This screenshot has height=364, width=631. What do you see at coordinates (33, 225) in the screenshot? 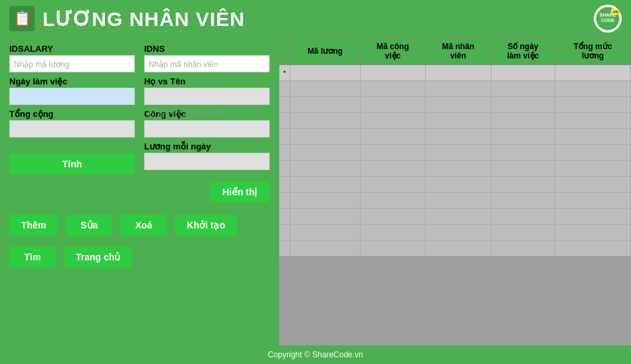
I see `them-button: Thêm` at bounding box center [33, 225].